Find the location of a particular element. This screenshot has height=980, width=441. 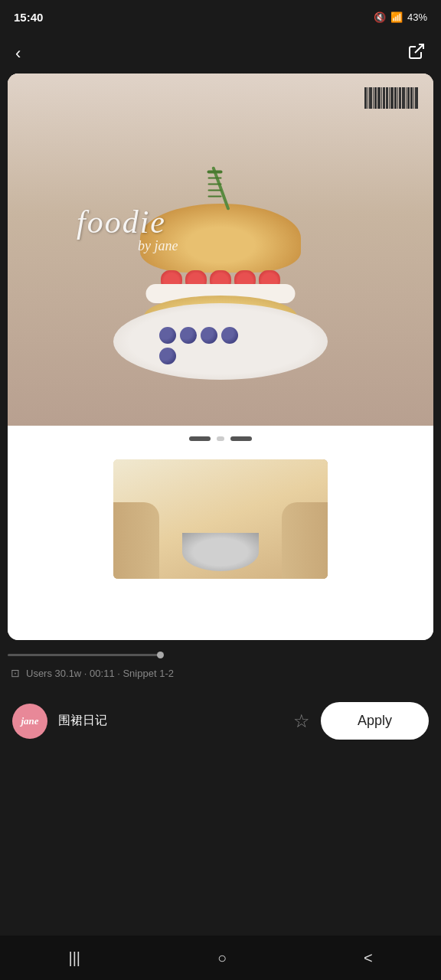

channel-name: 围裙日记 is located at coordinates (170, 721).